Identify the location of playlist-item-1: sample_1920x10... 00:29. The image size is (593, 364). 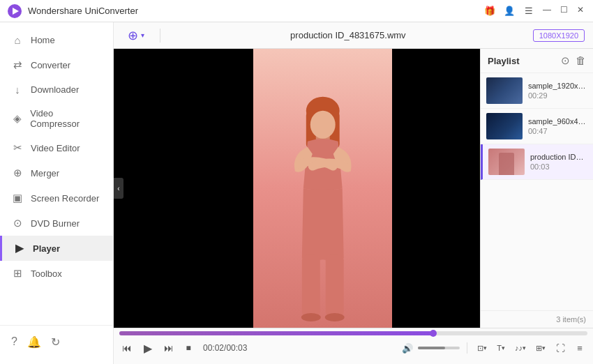
(537, 91).